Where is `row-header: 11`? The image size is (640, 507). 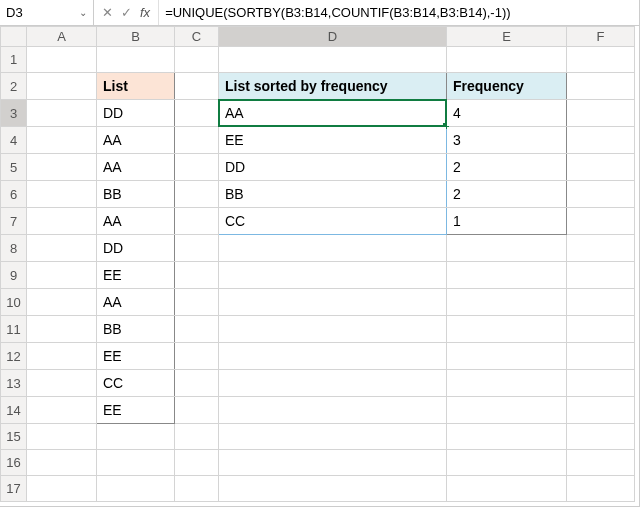 row-header: 11 is located at coordinates (14, 330).